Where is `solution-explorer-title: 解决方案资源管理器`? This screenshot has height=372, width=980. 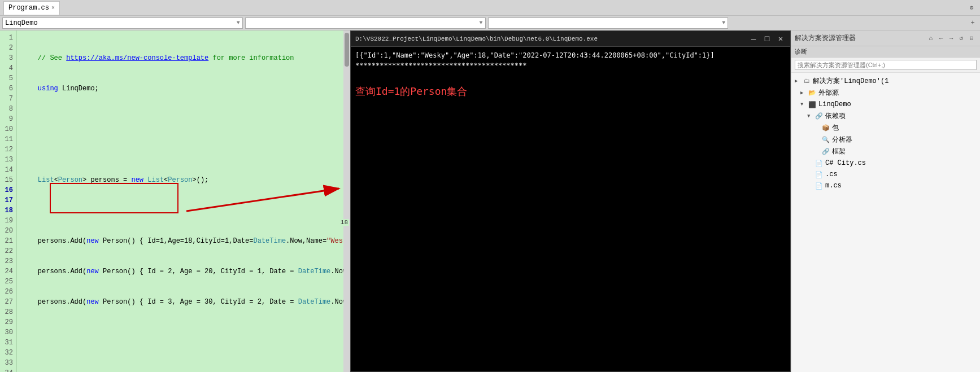 solution-explorer-title: 解决方案资源管理器 is located at coordinates (860, 38).